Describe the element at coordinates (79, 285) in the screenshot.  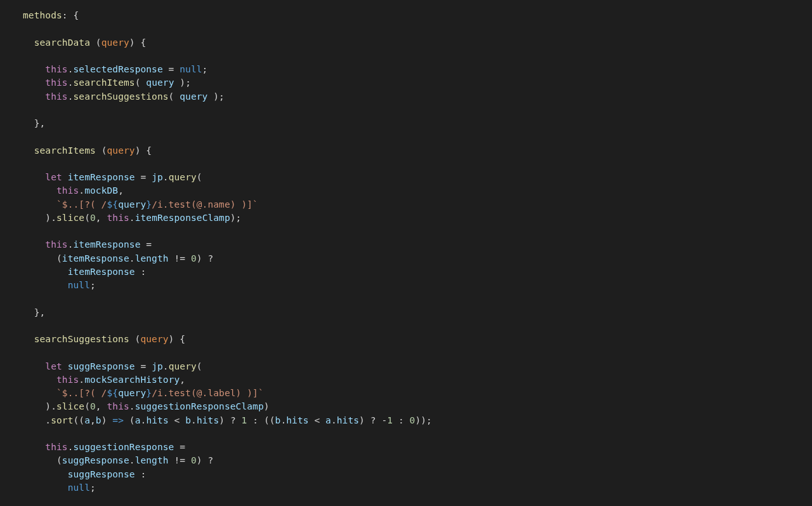
I see `token-null: null` at that location.